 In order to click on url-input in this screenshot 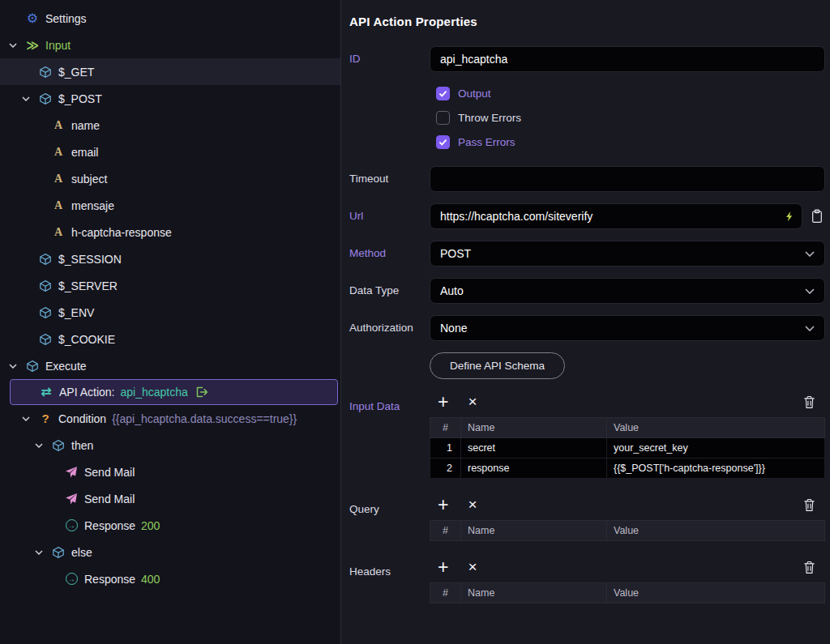, I will do `click(616, 216)`.